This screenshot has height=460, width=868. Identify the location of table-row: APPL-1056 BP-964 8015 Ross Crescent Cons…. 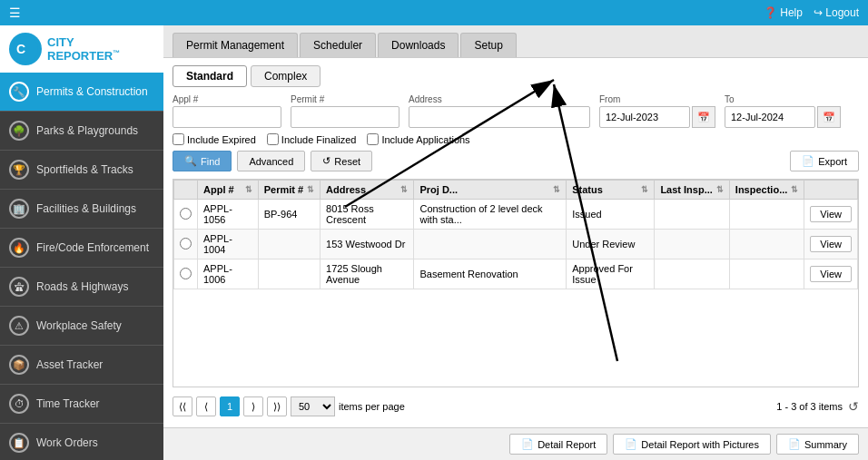
(516, 214).